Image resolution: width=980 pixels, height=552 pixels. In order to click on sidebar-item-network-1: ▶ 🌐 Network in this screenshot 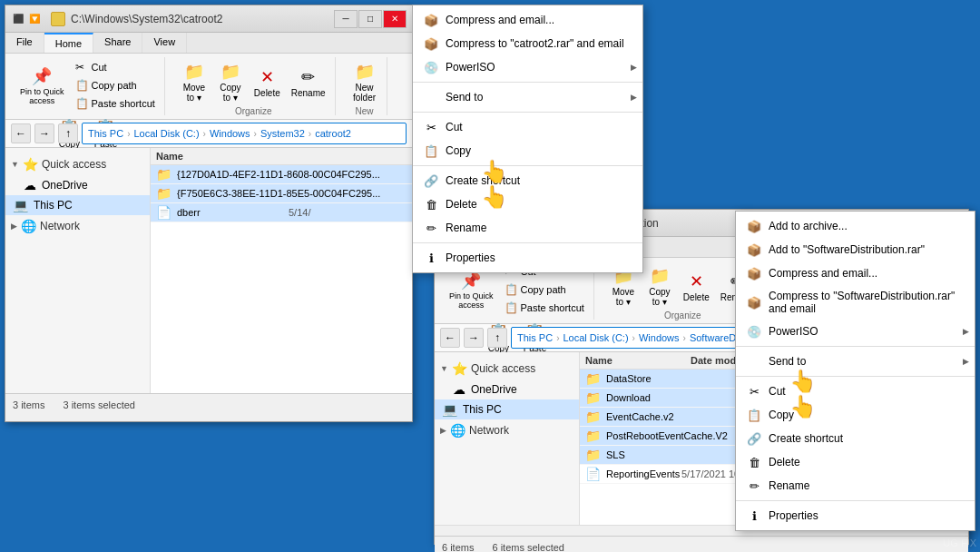, I will do `click(78, 226)`.